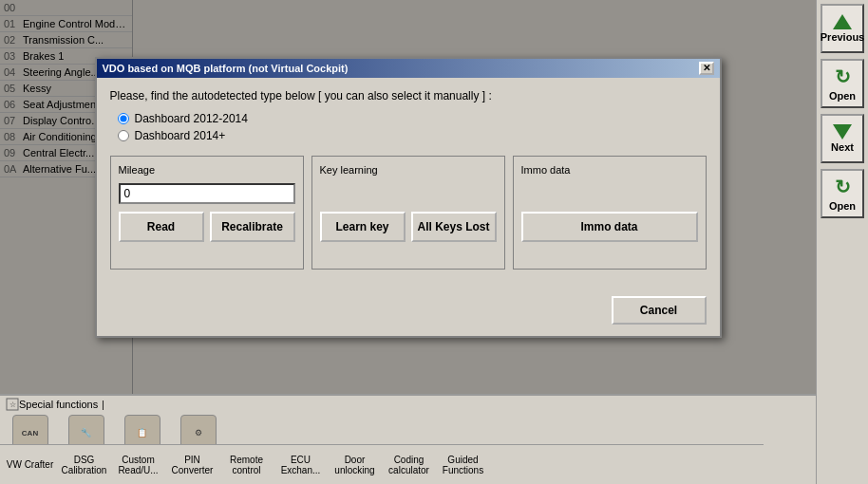  Describe the element at coordinates (412, 127) in the screenshot. I see `radio-group: Dashboard 2012-2014 Dashboard 2014+` at that location.